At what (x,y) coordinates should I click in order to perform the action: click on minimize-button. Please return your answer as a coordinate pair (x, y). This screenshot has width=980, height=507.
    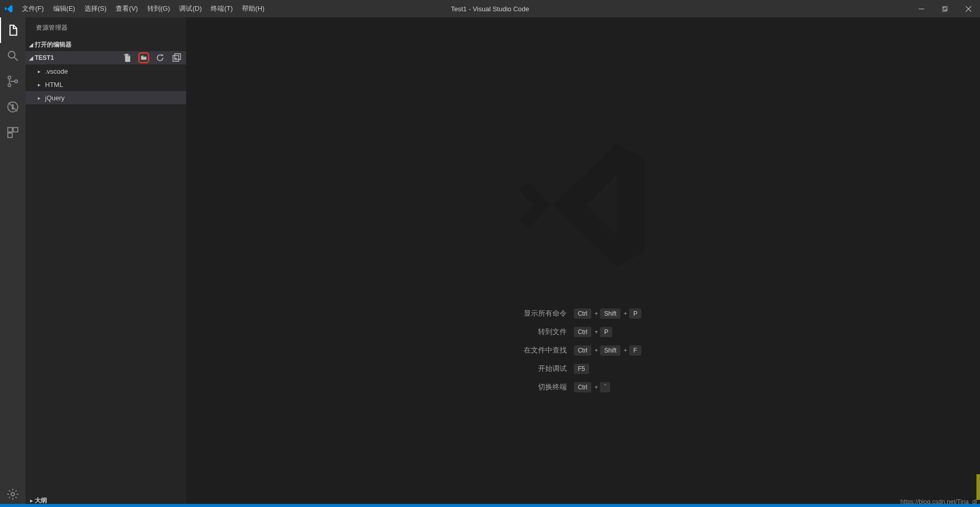
    Looking at the image, I should click on (921, 9).